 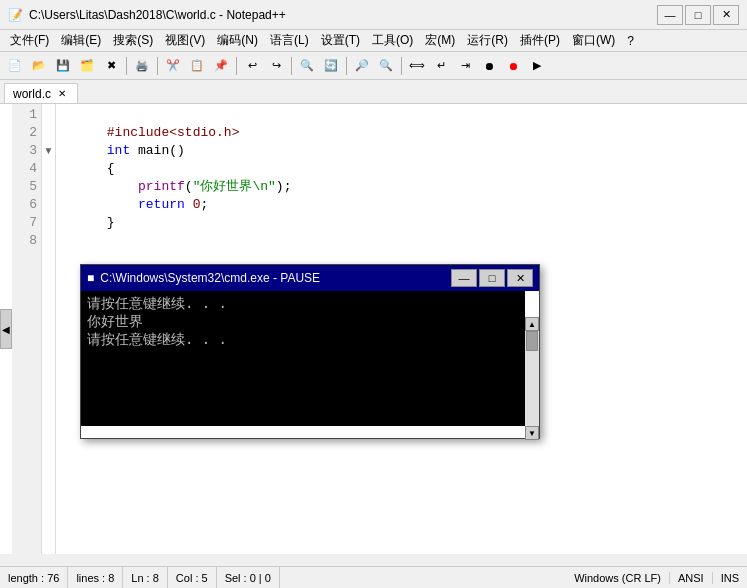 I want to click on replace-button: 🔄, so click(x=331, y=66).